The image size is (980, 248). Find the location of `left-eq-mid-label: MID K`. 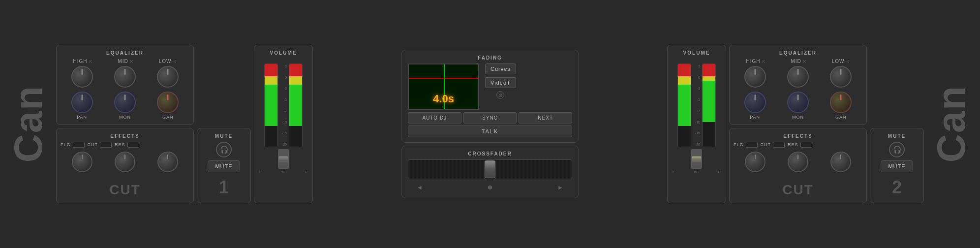

left-eq-mid-label: MID K is located at coordinates (125, 61).